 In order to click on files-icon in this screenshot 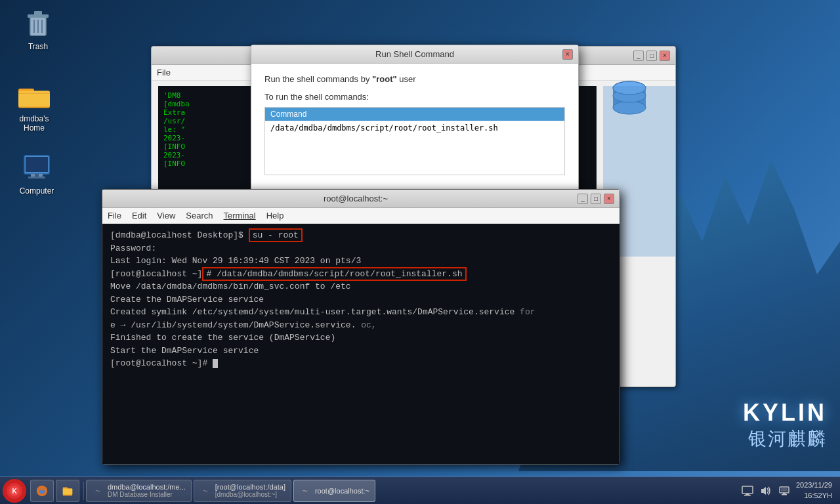, I will do `click(68, 491)`.